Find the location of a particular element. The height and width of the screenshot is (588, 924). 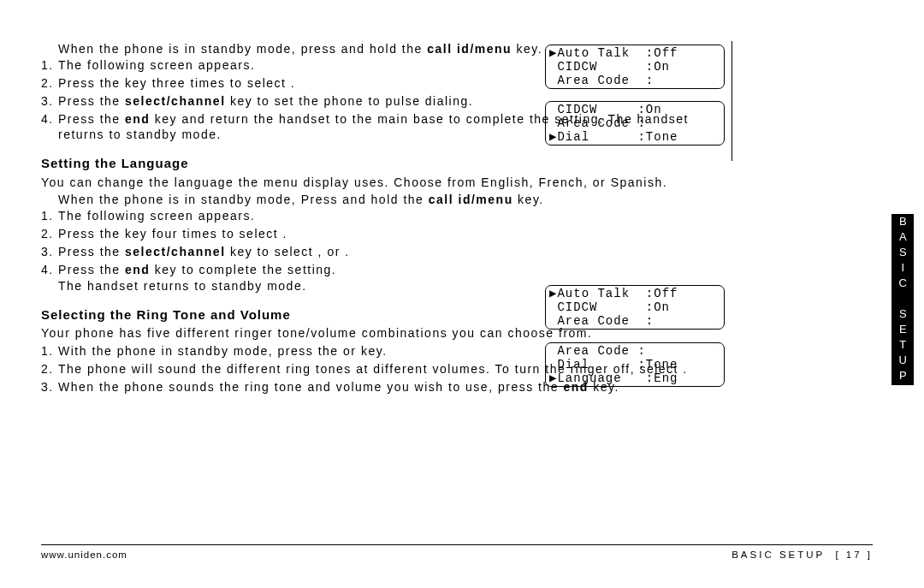

step: When the phone sounds the ring tone and … is located at coordinates (396, 387).